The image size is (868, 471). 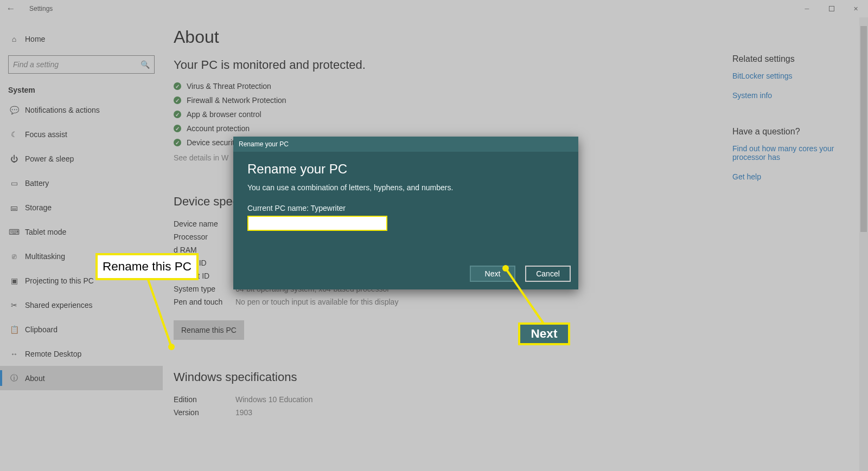 What do you see at coordinates (406, 169) in the screenshot?
I see `dialog-heading: Rename your PC` at bounding box center [406, 169].